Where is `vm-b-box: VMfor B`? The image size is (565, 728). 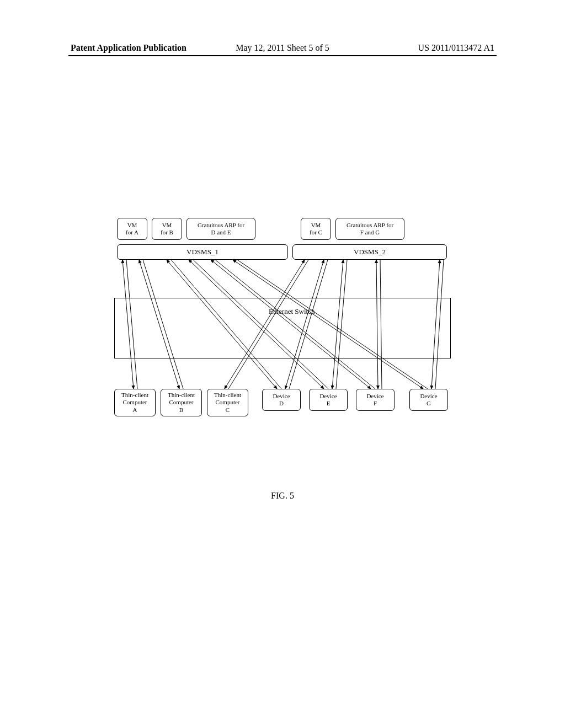
vm-b-box: VMfor B is located at coordinates (167, 229).